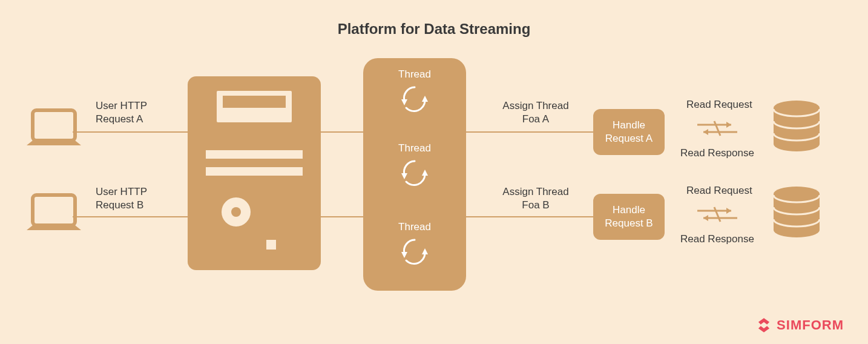 The image size is (868, 344). I want to click on thread-label-2: Thread, so click(415, 148).